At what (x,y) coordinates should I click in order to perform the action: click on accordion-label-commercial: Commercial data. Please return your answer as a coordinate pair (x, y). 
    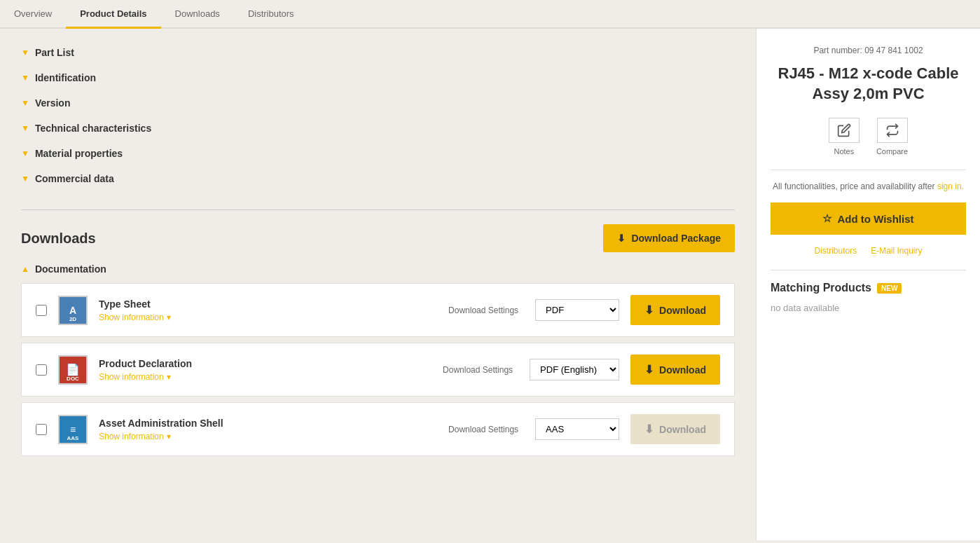
    Looking at the image, I should click on (74, 179).